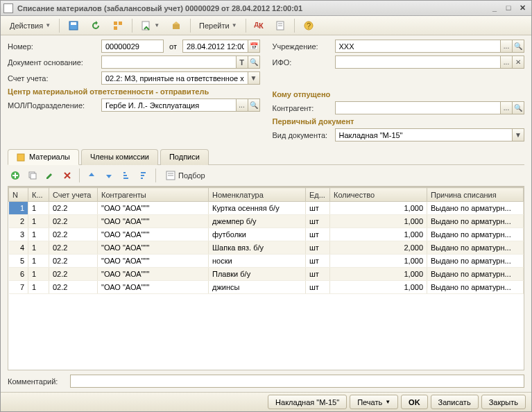 The width and height of the screenshot is (532, 412). What do you see at coordinates (266, 287) in the screenshot?
I see `table-row: 7102.2"ОАО "АОА"""джинсышт1,000Выдано по…` at bounding box center [266, 287].